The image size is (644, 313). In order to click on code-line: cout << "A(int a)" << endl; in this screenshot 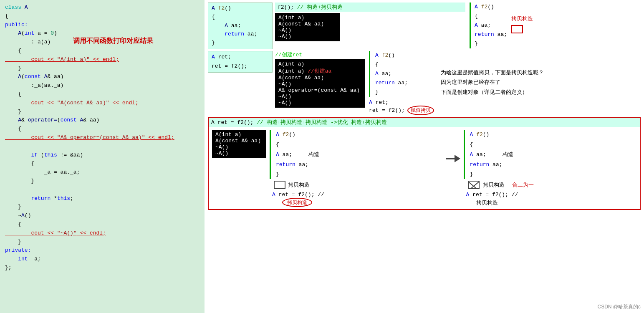, I will do `click(102, 60)`.